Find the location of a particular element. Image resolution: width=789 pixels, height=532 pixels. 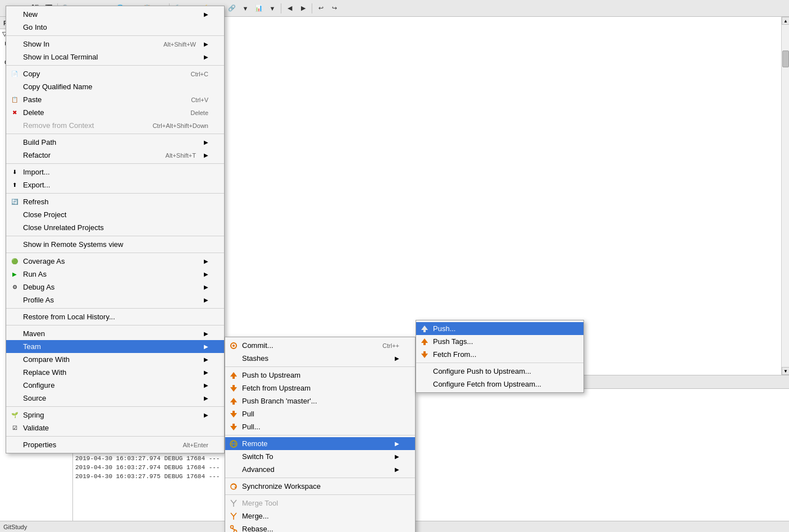

menu-item-restore-history: Restore from Local History... is located at coordinates (115, 317).